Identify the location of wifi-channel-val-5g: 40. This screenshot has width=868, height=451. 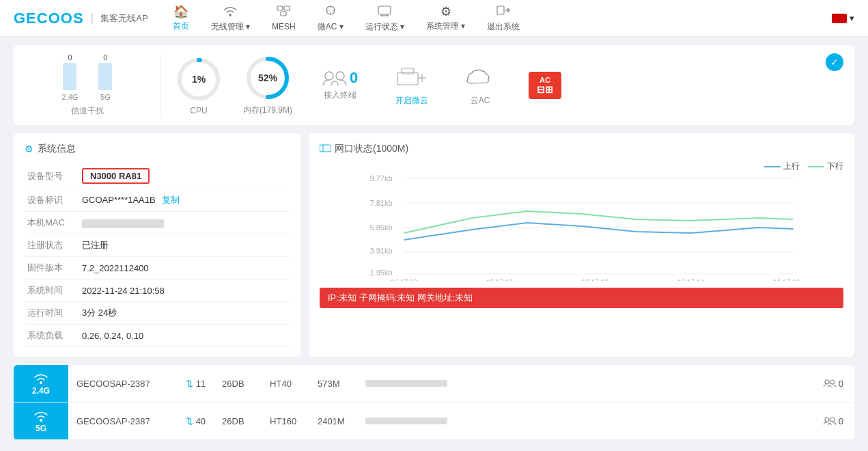
(201, 421).